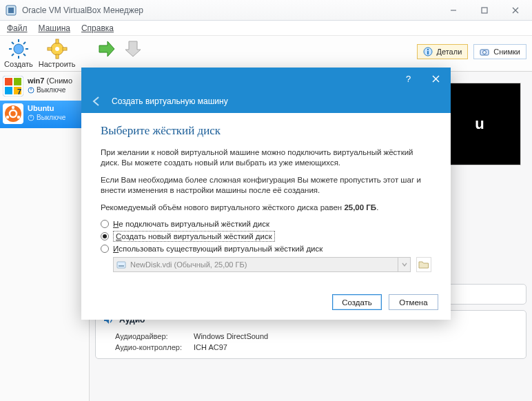 This screenshot has height=401, width=532. I want to click on close-button, so click(515, 10).